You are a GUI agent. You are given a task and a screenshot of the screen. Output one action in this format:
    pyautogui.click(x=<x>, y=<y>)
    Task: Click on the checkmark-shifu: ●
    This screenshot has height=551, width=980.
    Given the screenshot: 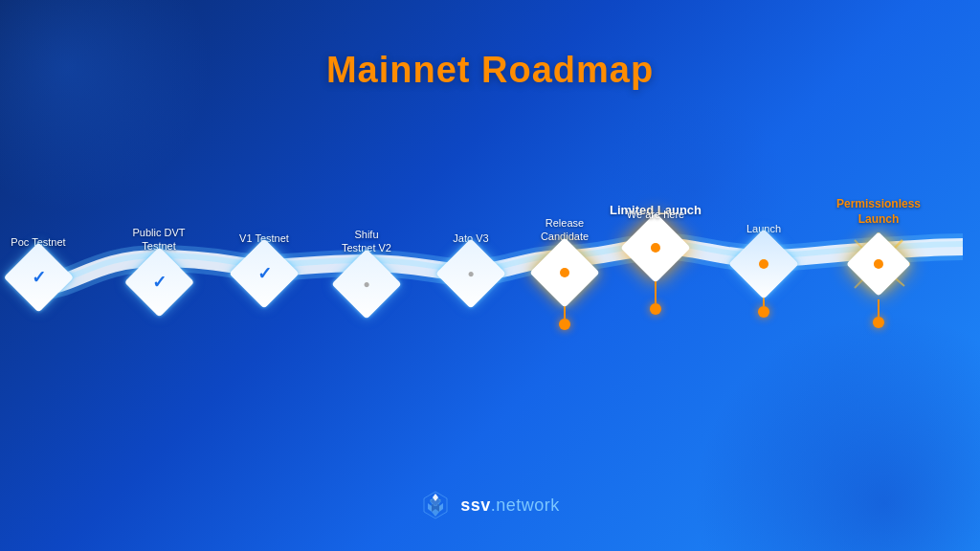 What is the action you would take?
    pyautogui.click(x=366, y=284)
    